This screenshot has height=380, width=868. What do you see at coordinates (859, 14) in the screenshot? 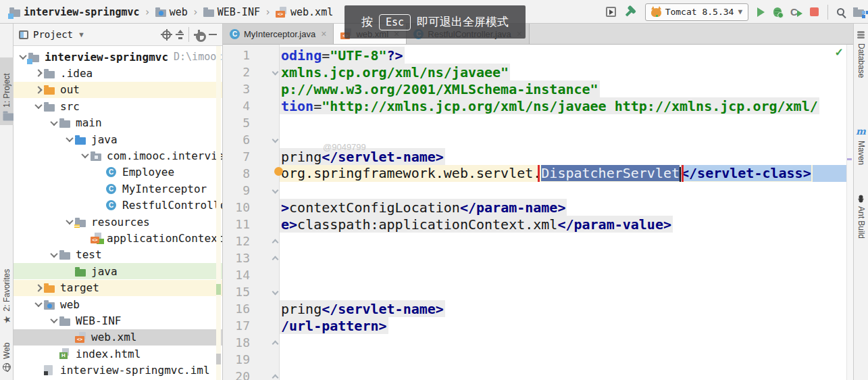
I see `project-structure-icon` at bounding box center [859, 14].